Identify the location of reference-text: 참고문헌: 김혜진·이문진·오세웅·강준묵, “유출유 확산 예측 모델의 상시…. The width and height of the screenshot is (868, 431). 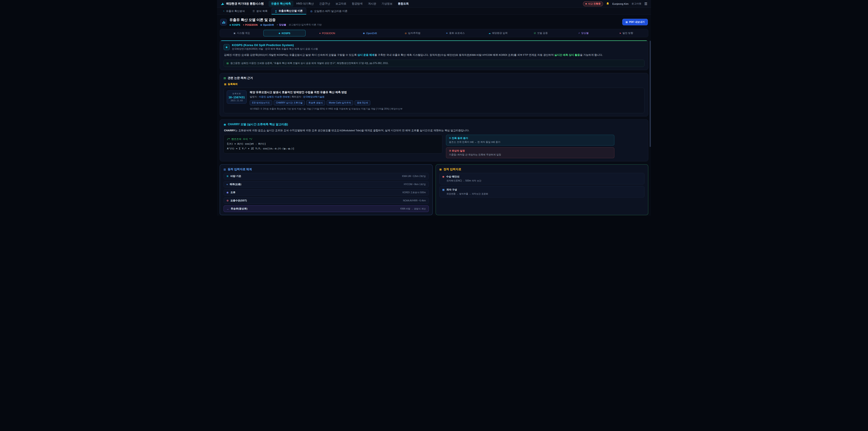
(309, 63).